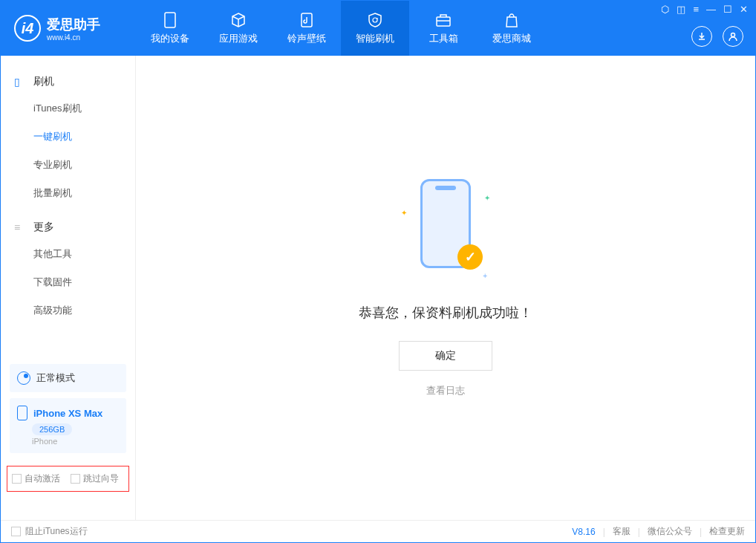  Describe the element at coordinates (27, 28) in the screenshot. I see `app-logo-icon: i4` at that location.